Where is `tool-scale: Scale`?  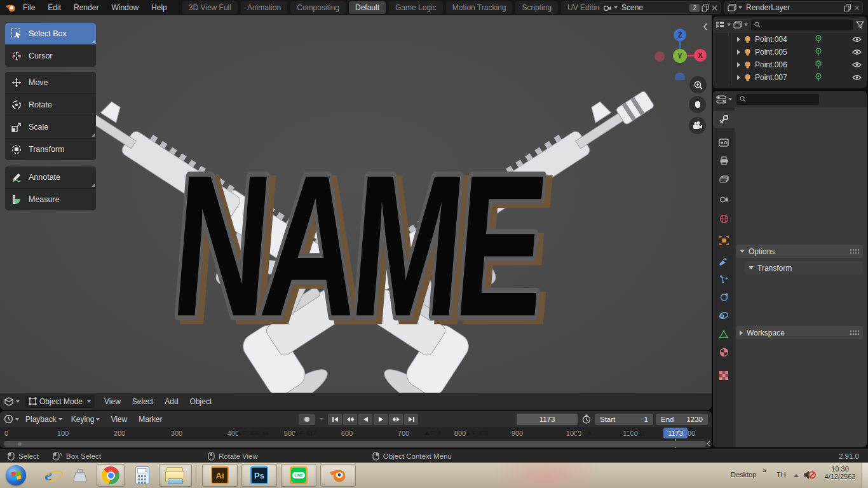 tool-scale: Scale is located at coordinates (51, 127).